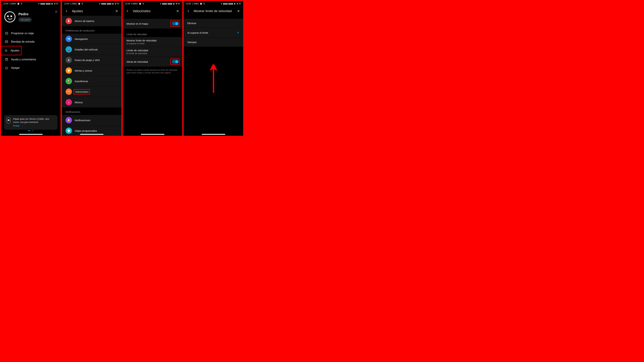 This screenshot has height=362, width=644. Describe the element at coordinates (84, 21) in the screenshot. I see `row-label: Ahorro de batería` at that location.